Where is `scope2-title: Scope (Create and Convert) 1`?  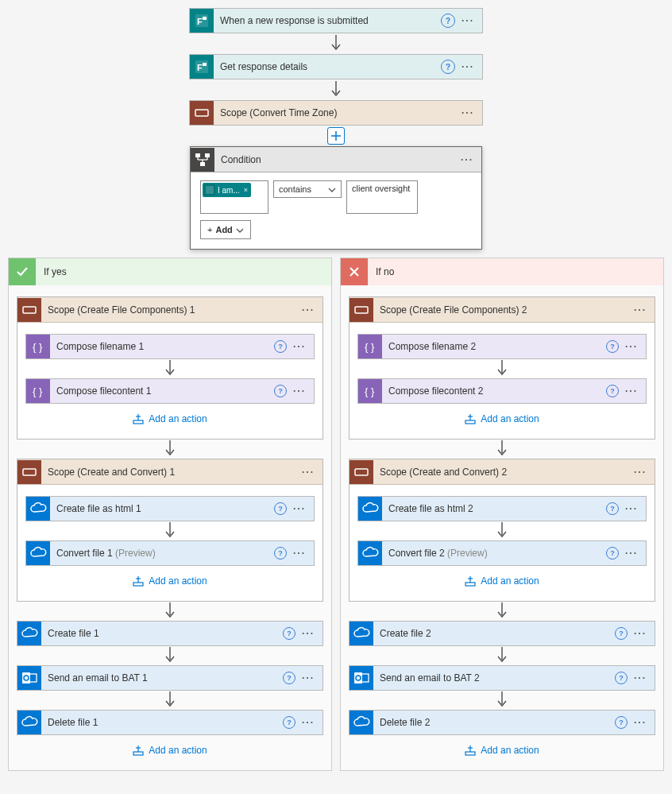 scope2-title: Scope (Create and Convert) 1 is located at coordinates (172, 472).